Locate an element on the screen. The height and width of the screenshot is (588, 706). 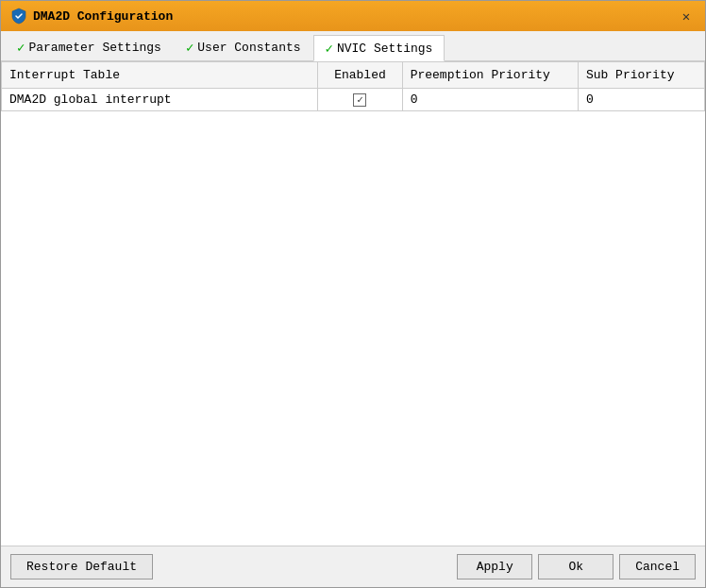
restore-default-button: Restore Default is located at coordinates (81, 566).